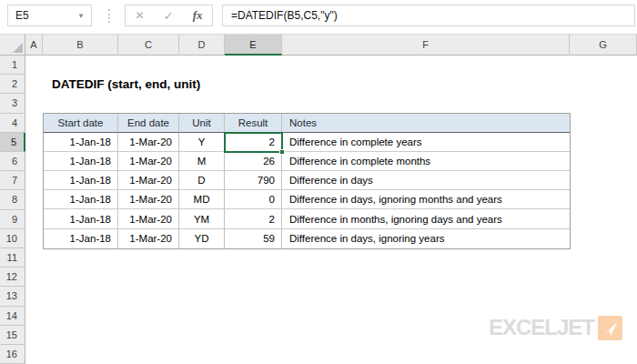  Describe the element at coordinates (426, 162) in the screenshot. I see `table-cell: Difference in complete months` at that location.